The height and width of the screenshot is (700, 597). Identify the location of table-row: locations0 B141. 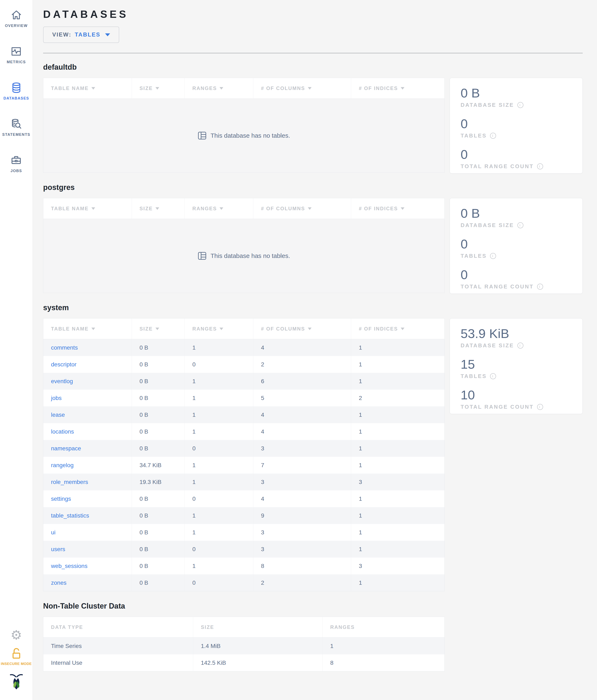
(244, 432).